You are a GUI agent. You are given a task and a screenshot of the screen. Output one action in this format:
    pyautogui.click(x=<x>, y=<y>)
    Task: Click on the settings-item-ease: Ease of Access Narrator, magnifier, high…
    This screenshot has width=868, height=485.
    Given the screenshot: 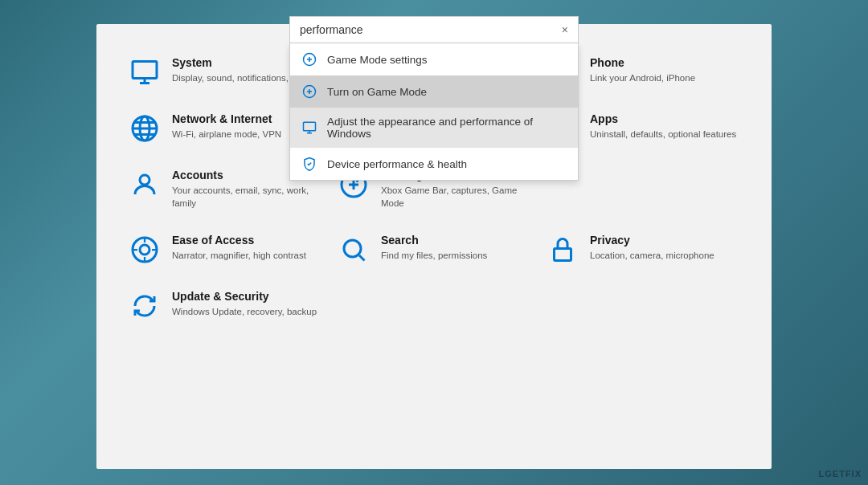 What is the action you would take?
    pyautogui.click(x=225, y=250)
    